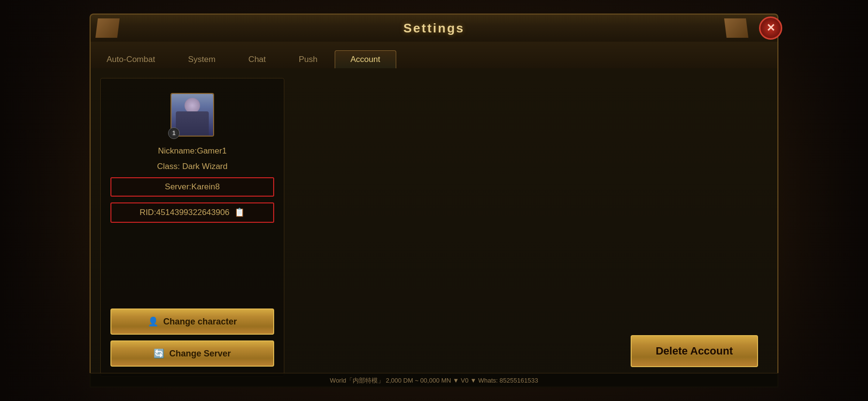 The width and height of the screenshot is (868, 401). Describe the element at coordinates (434, 380) in the screenshot. I see `status-bar: World「内部特模」 2,000 DM ~ 00,000 MN ▼ V0 ▼ …` at that location.